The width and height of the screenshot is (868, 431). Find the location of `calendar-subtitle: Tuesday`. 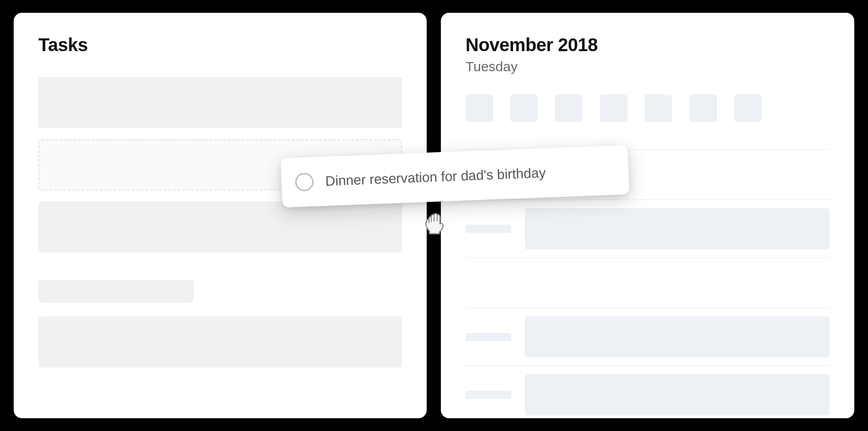

calendar-subtitle: Tuesday is located at coordinates (648, 67).